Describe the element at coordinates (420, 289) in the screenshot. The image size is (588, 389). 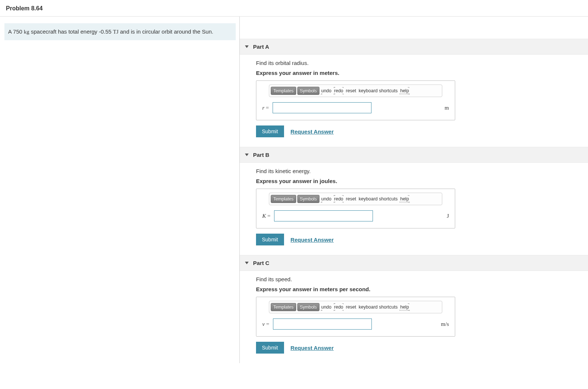
I see `part-c-instruction: Express your answer in meters per second…` at that location.